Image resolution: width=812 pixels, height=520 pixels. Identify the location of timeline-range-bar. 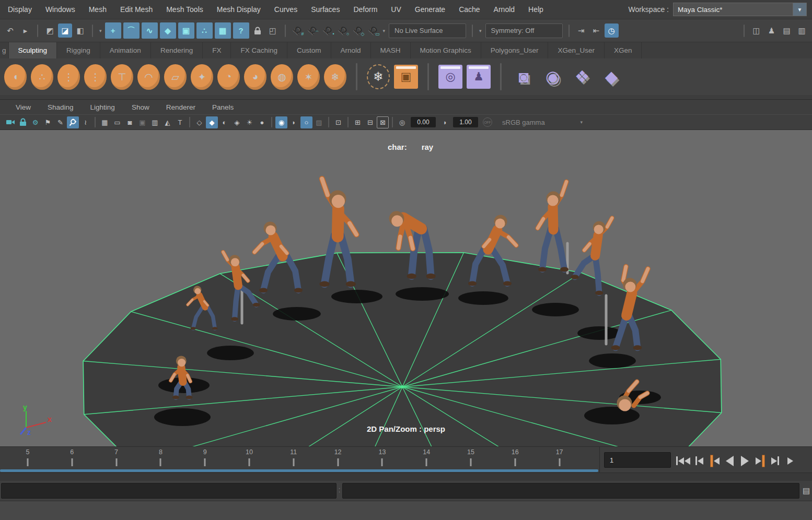
(299, 471).